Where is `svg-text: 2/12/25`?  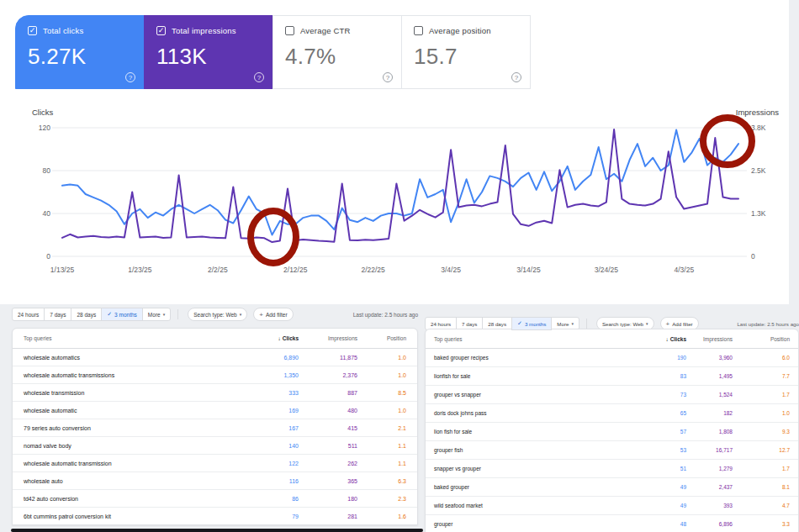 svg-text: 2/12/25 is located at coordinates (296, 270).